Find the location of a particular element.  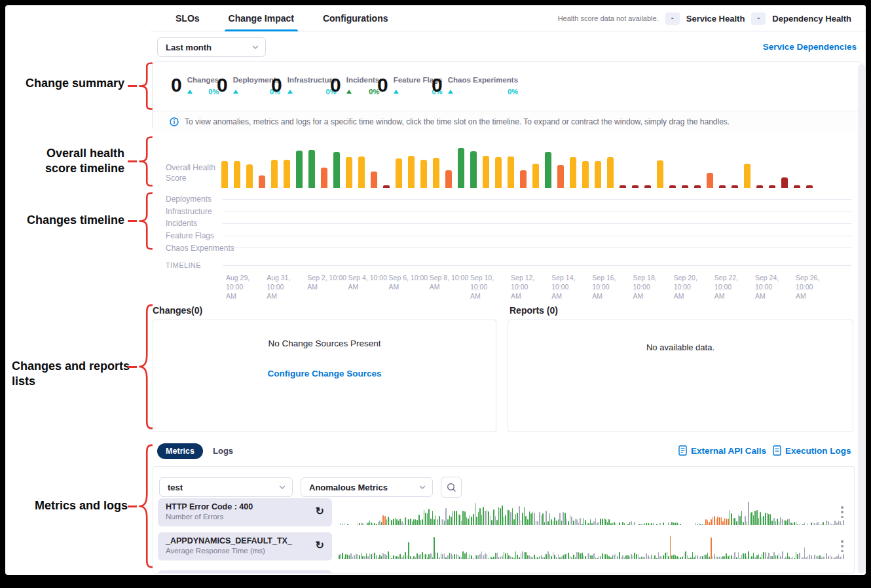

change-row-label: Chaos Experiments is located at coordinates (194, 248).